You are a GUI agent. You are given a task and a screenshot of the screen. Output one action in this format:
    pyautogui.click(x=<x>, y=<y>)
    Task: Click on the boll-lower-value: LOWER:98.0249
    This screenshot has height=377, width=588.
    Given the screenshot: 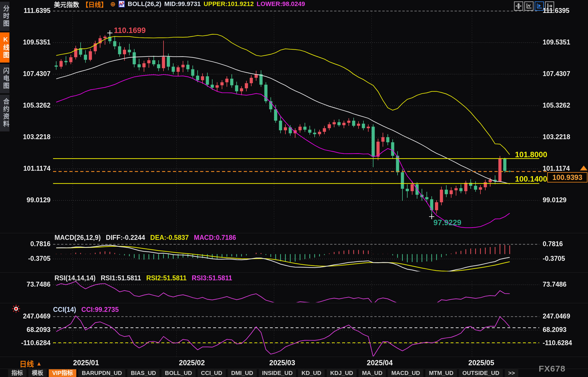 What is the action you would take?
    pyautogui.click(x=281, y=4)
    